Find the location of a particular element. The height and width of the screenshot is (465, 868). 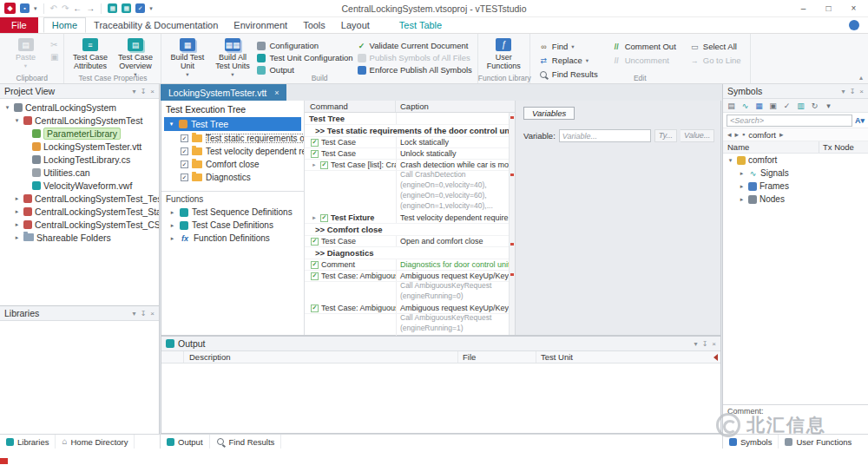

user-functions-button: ƒ User Functions is located at coordinates (503, 54).